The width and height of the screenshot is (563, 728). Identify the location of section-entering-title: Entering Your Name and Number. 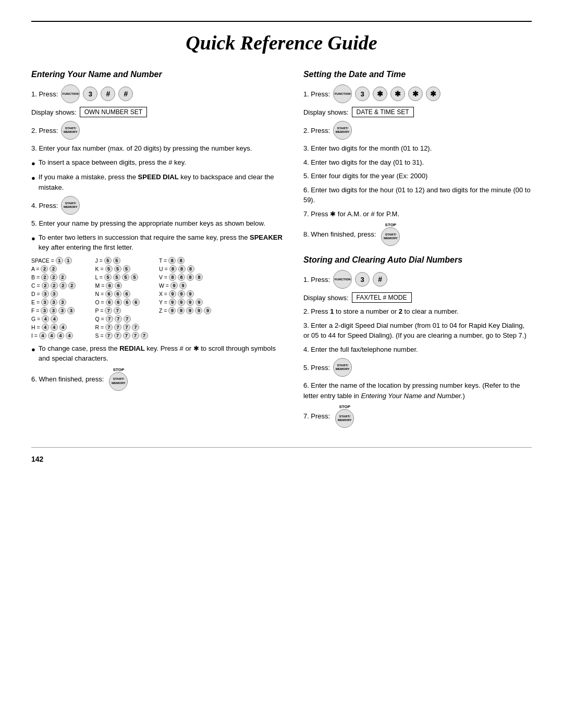
(157, 75).